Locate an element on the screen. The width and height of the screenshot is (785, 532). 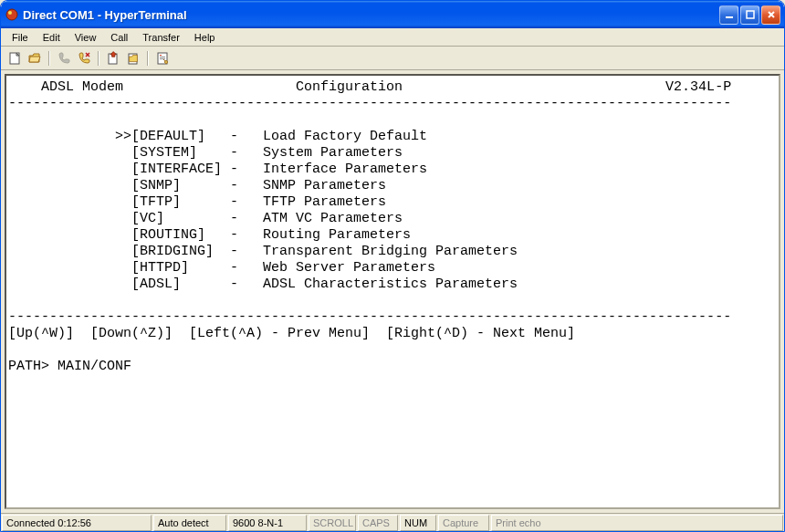
titlebar: Direct COM1 - HyperTerminal is located at coordinates (392, 15).